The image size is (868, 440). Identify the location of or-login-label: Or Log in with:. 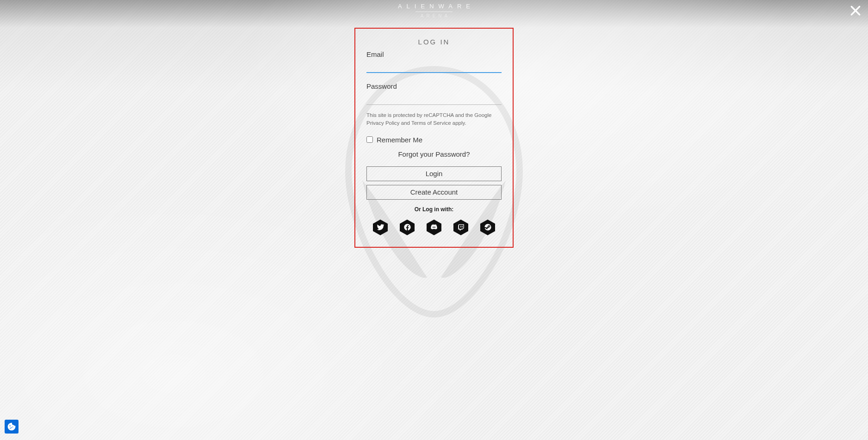
(434, 209).